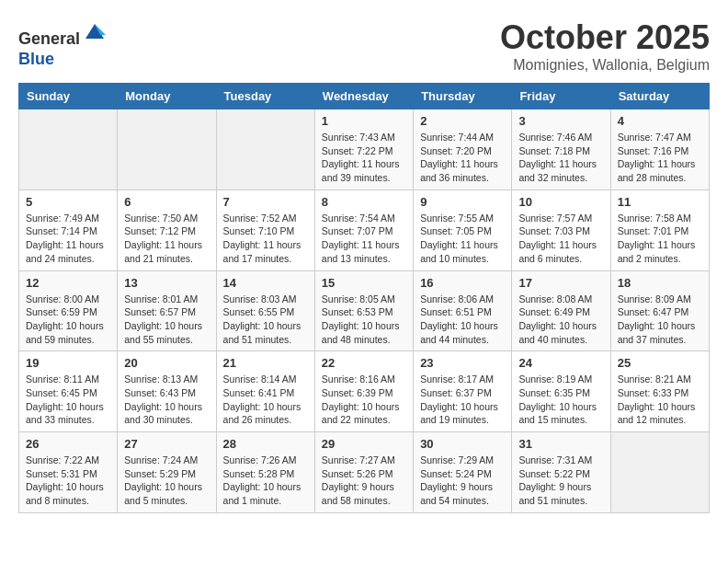  What do you see at coordinates (561, 392) in the screenshot?
I see `calendar-cell: 24Sunrise: 8:19 AMSunset: 6:35 PMDayligh…` at bounding box center [561, 392].